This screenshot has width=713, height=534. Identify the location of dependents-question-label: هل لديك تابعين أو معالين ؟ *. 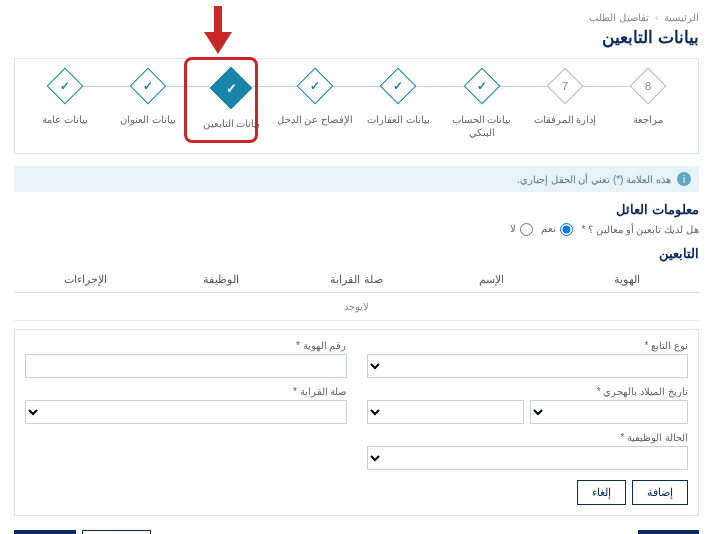
(640, 230).